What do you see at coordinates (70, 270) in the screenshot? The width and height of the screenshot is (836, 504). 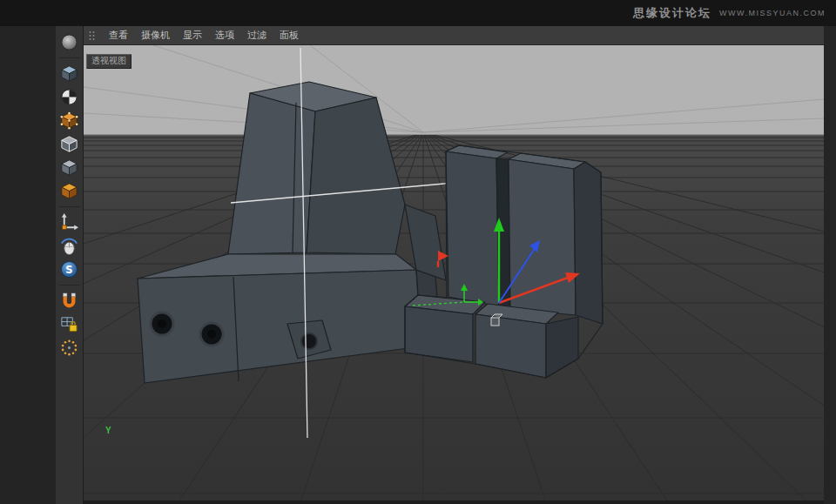 I see `s-badge-icon: S` at bounding box center [70, 270].